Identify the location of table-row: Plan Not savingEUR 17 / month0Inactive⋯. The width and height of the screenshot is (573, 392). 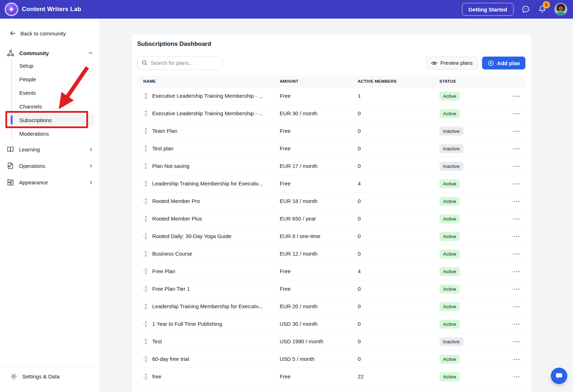
(331, 166).